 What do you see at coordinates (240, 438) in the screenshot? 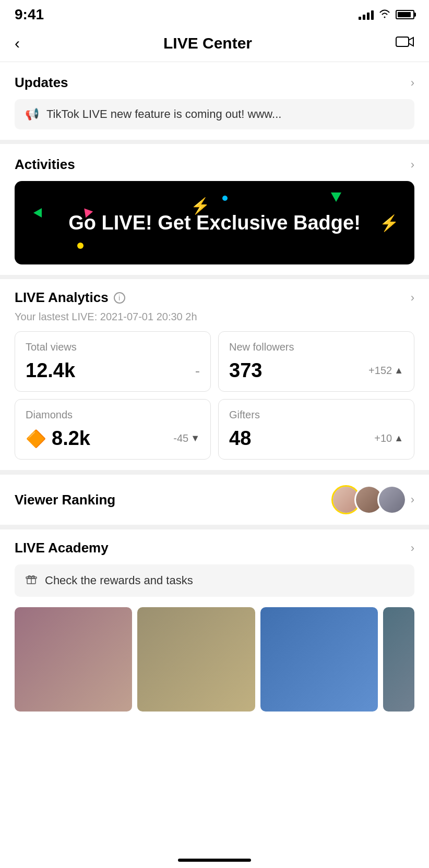
I see `card-value-gifters: 48` at bounding box center [240, 438].